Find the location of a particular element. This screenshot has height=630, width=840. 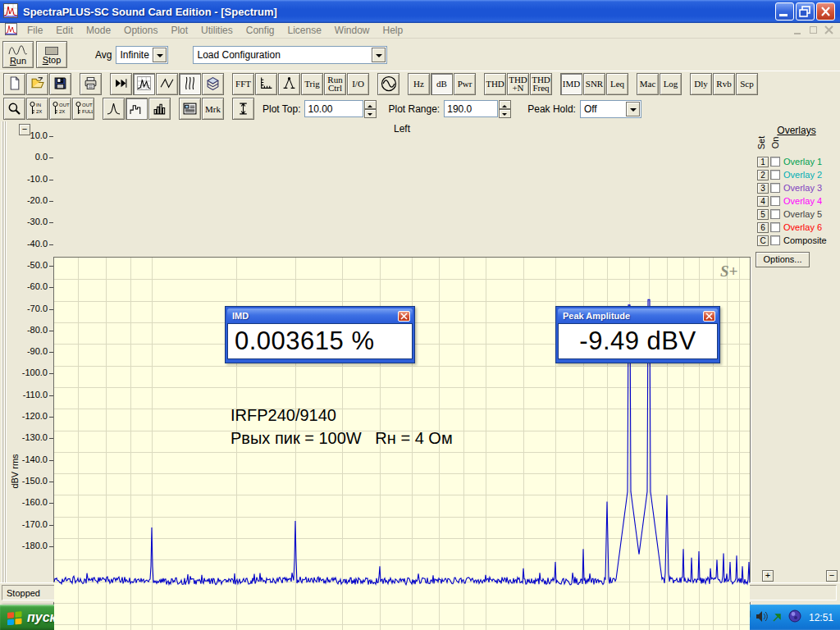

toolbar-button-thd: THD is located at coordinates (495, 84).